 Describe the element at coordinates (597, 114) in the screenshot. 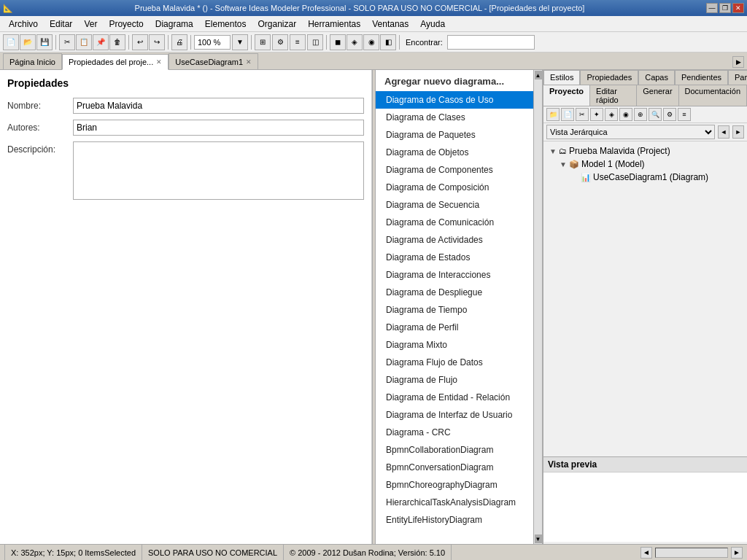

I see `rt-btn-4: ✦` at that location.